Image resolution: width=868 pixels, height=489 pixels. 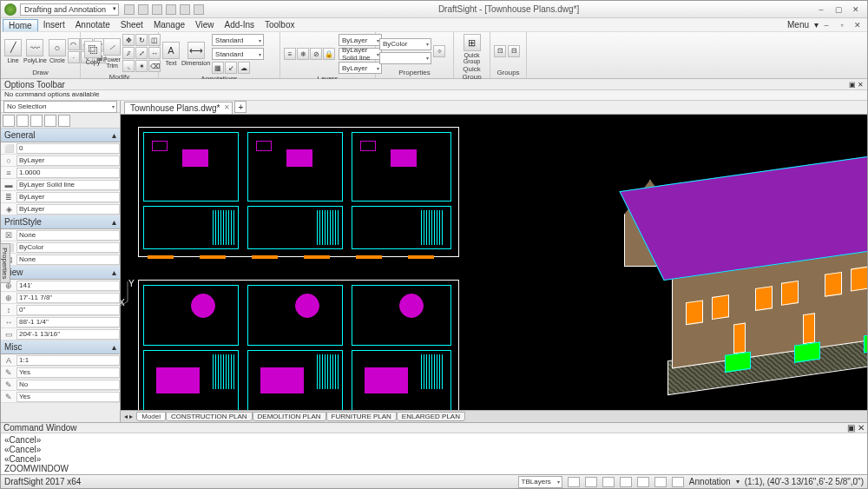 I want to click on dimension-icon: ⟷, so click(x=196, y=50).